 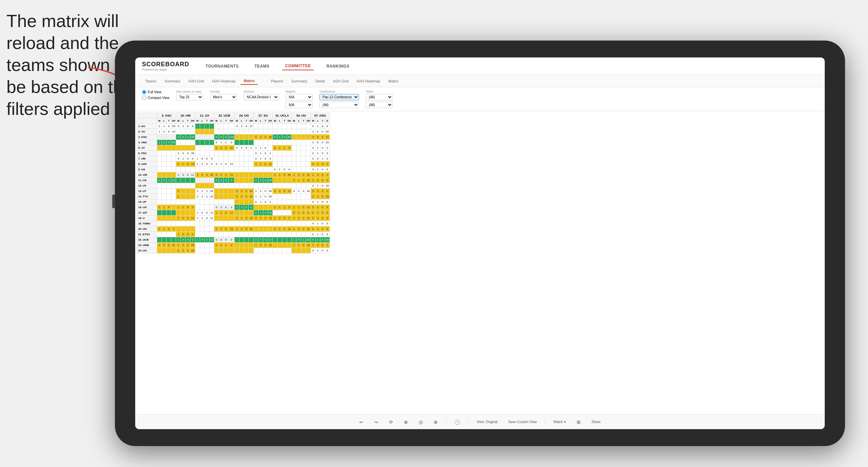 I want to click on nav-teams: TEAMS, so click(x=262, y=66).